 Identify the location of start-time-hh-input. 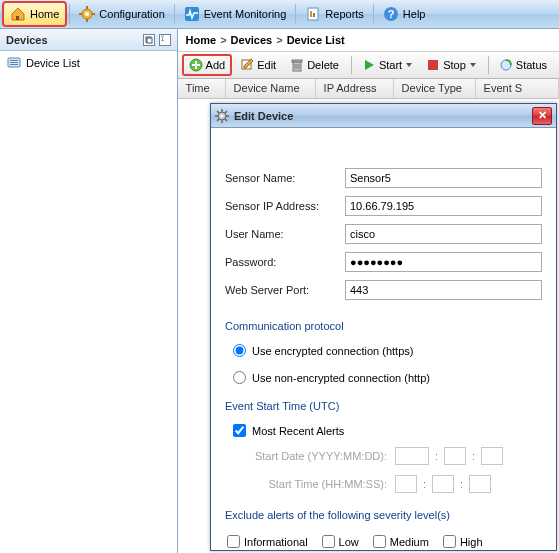
(406, 484).